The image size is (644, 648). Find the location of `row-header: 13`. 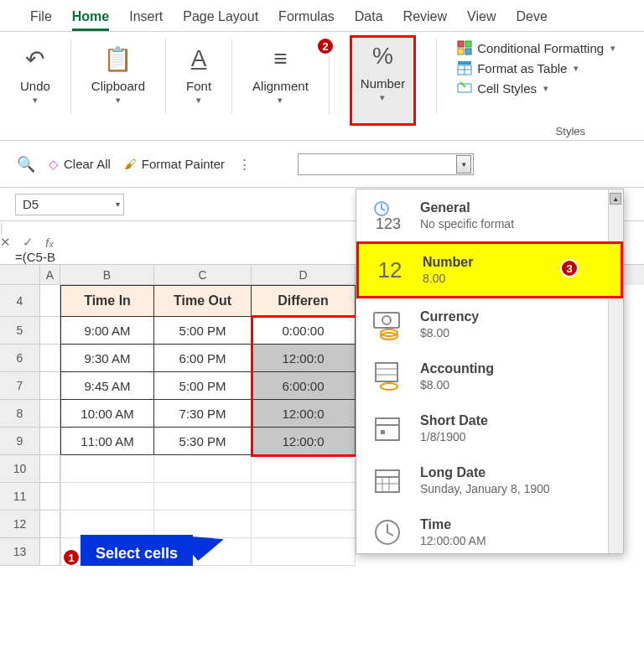

row-header: 13 is located at coordinates (20, 552).